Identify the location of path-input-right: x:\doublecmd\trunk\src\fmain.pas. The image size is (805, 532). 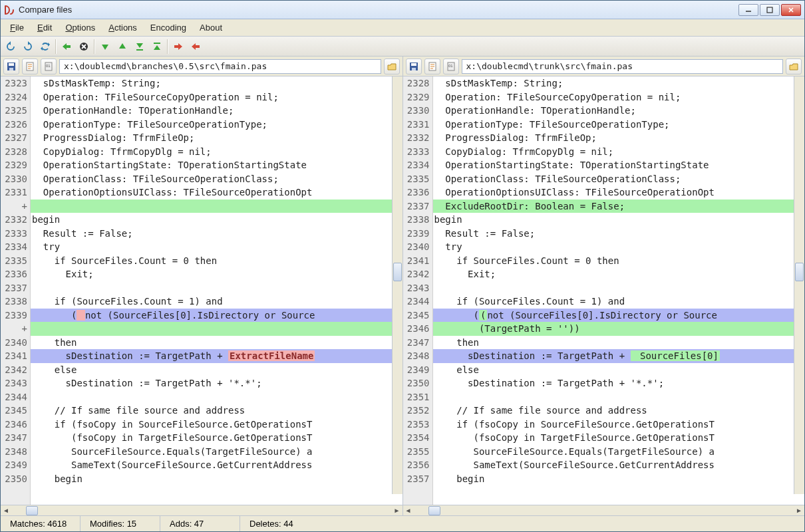
(623, 66).